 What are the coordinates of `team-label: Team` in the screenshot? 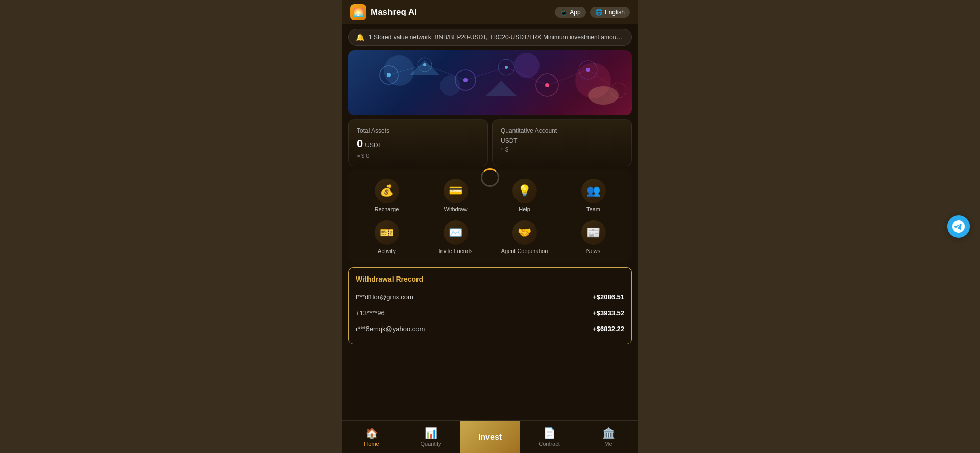 It's located at (593, 209).